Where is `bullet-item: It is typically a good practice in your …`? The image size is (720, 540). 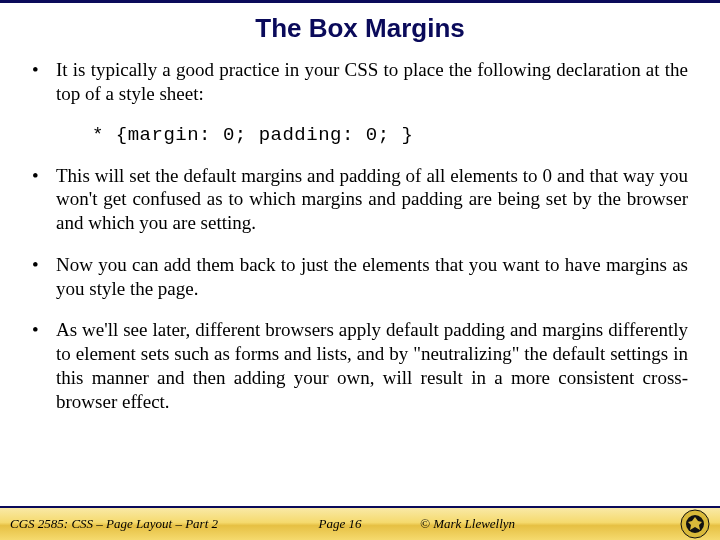
bullet-item: It is typically a good practice in your … is located at coordinates (360, 82).